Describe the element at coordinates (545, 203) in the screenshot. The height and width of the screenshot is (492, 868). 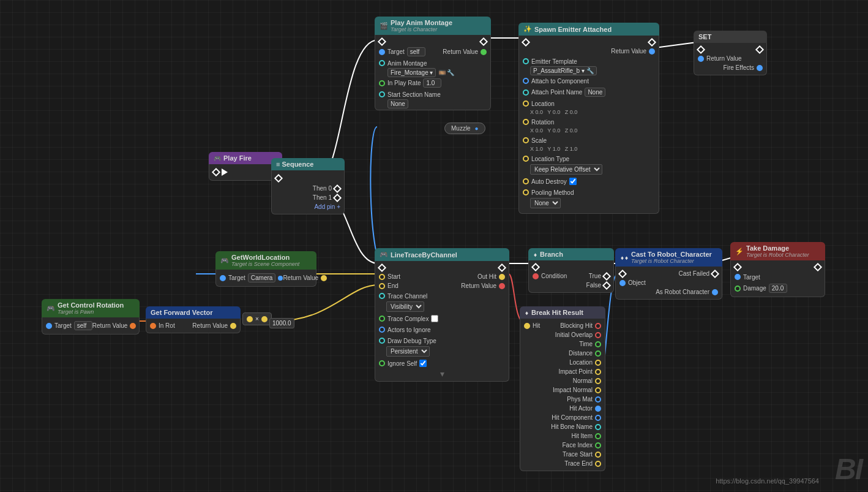
I see `pooling-dropdown: None` at that location.